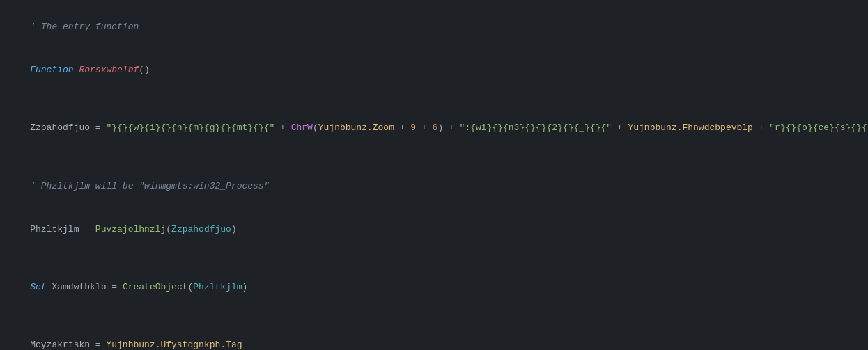  What do you see at coordinates (434, 186) in the screenshot?
I see `code-line-6: ' Phzltkjlm will be "winmgmts:win32_Proc…` at bounding box center [434, 186].